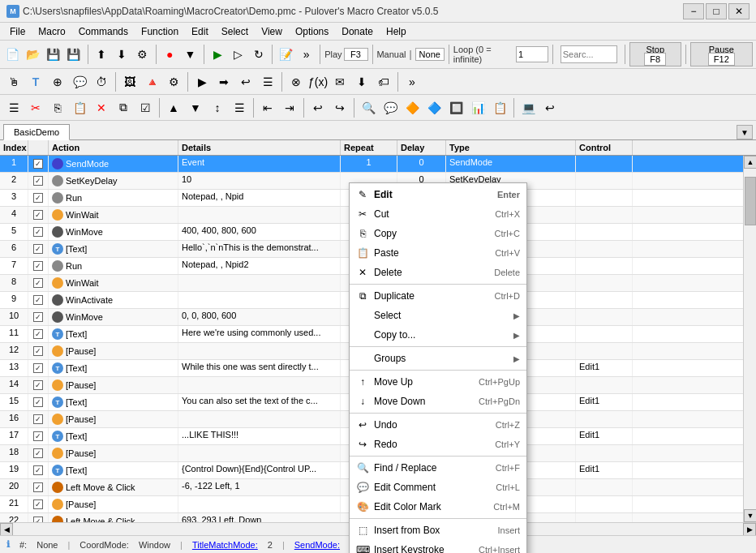 This screenshot has height=553, width=756. Describe the element at coordinates (750, 339) in the screenshot. I see `scroll-track` at that location.